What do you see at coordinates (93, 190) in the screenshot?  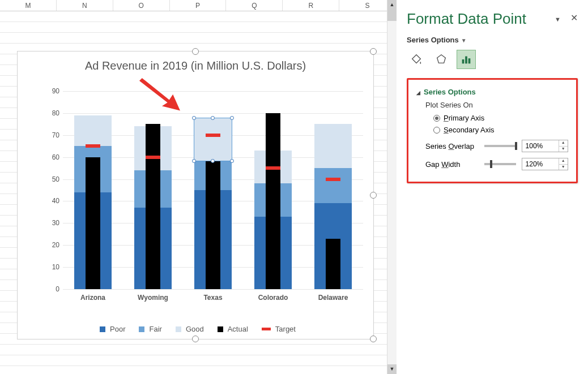 I see `bar-group: Arizona` at bounding box center [93, 190].